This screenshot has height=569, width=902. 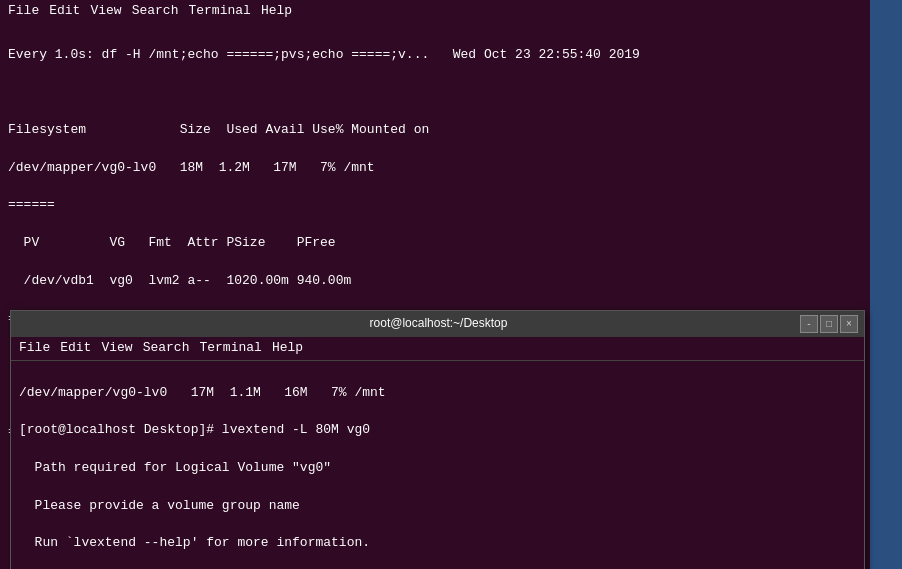 I want to click on fg-line-1: [root@localhost Desktop]# lvextend -L 80…, so click(x=194, y=430).